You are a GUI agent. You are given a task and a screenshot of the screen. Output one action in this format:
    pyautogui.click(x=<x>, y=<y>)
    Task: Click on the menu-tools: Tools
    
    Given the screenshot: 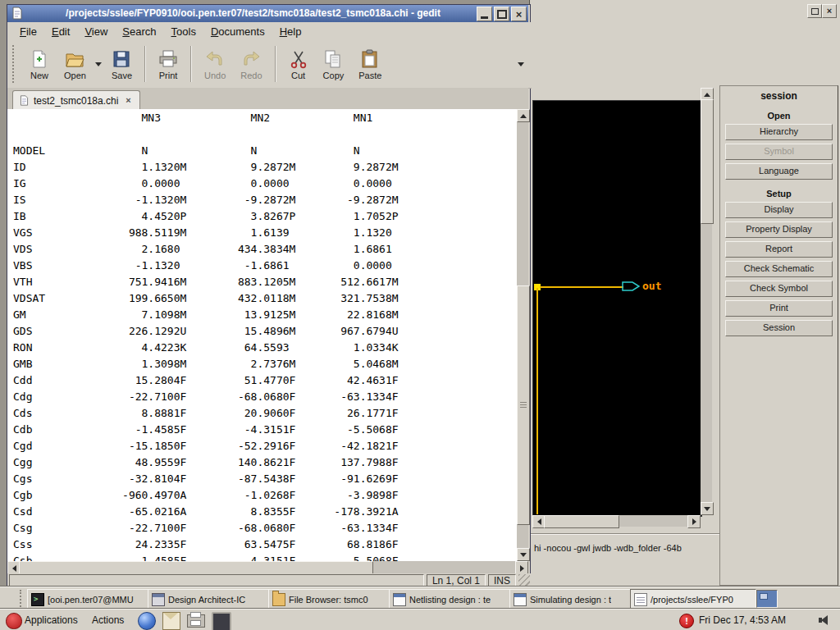 What is the action you would take?
    pyautogui.click(x=184, y=31)
    